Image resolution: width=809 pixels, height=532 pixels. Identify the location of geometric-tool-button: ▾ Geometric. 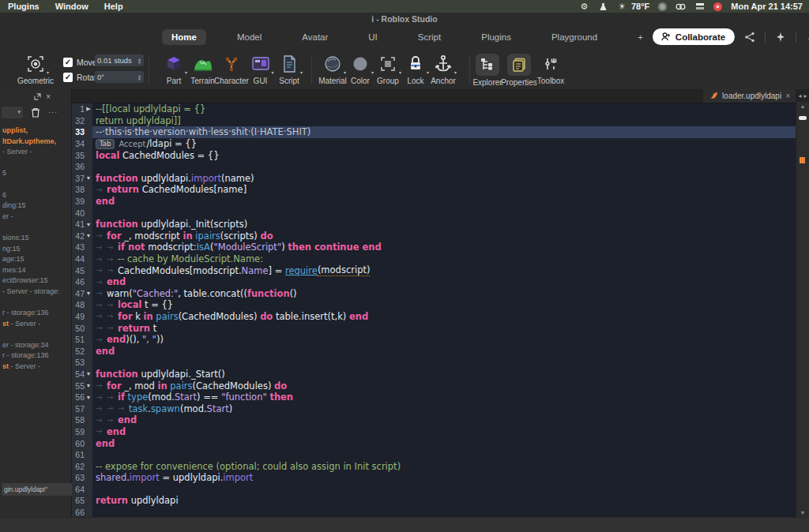
(36, 69).